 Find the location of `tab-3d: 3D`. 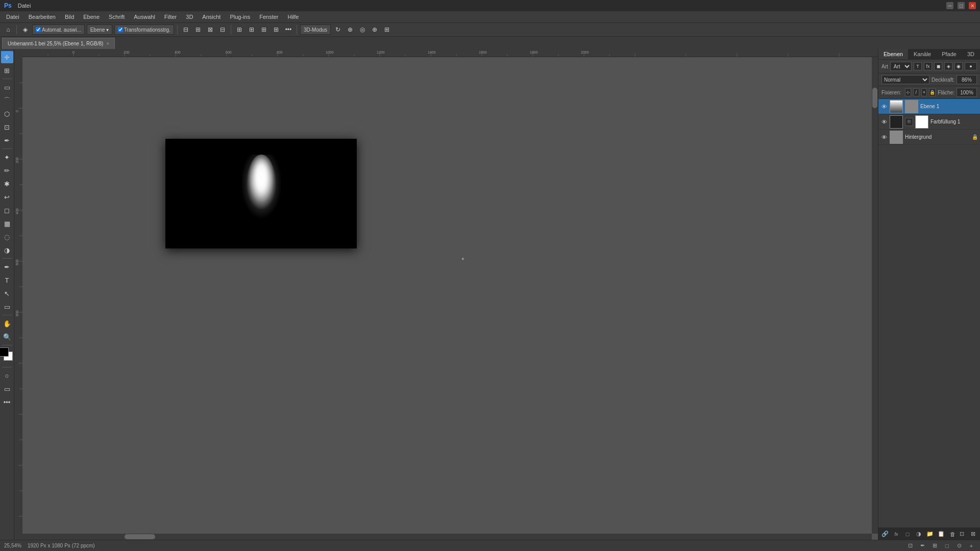

tab-3d: 3D is located at coordinates (971, 54).